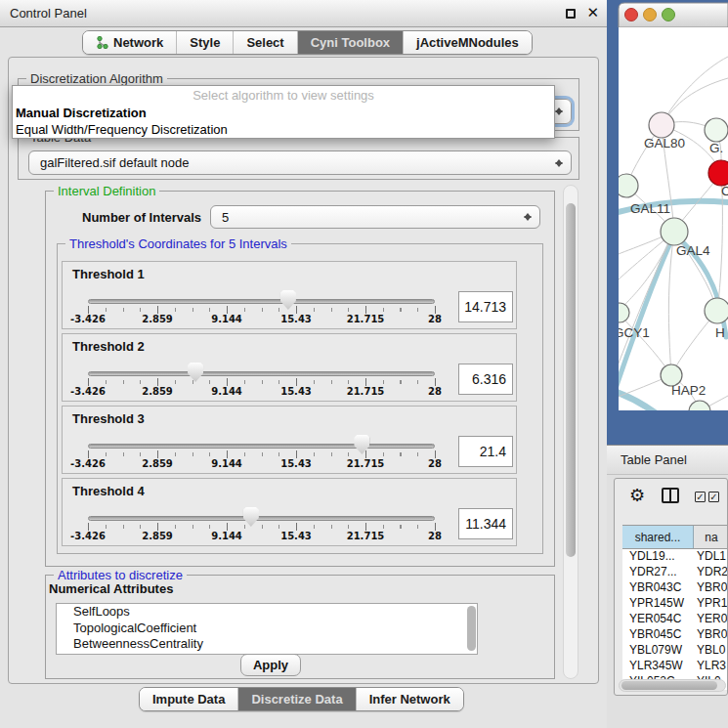 This screenshot has width=728, height=728. What do you see at coordinates (267, 629) in the screenshot?
I see `numerical-attributes-list: SelfLoops TopologicalCoefficient Between…` at bounding box center [267, 629].